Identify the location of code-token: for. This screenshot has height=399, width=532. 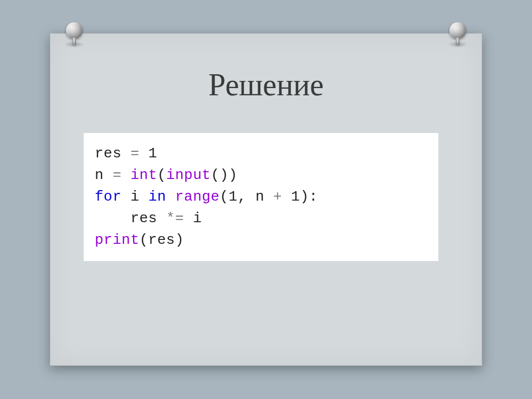
(112, 197).